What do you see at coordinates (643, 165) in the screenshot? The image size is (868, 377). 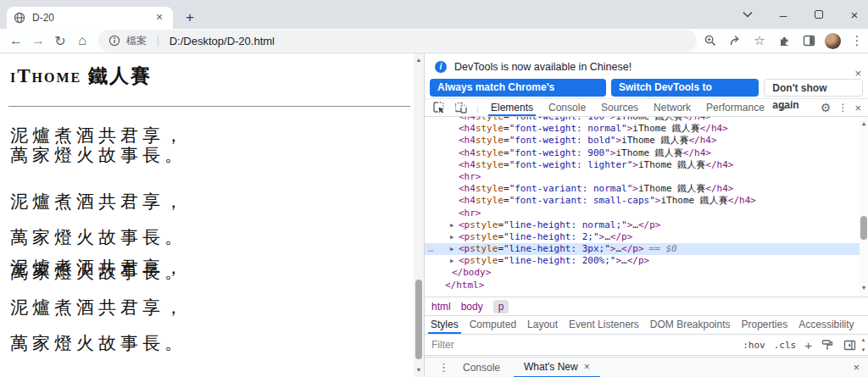 I see `code-line: <h4 style="font-weight: lighter">iThome …` at bounding box center [643, 165].